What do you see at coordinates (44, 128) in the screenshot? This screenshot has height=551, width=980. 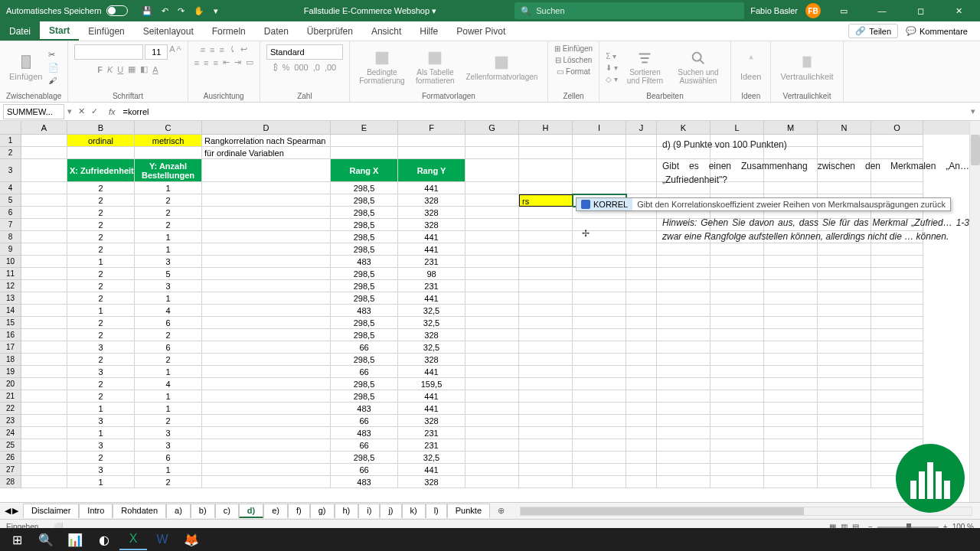 I see `column-header-A: A` at bounding box center [44, 128].